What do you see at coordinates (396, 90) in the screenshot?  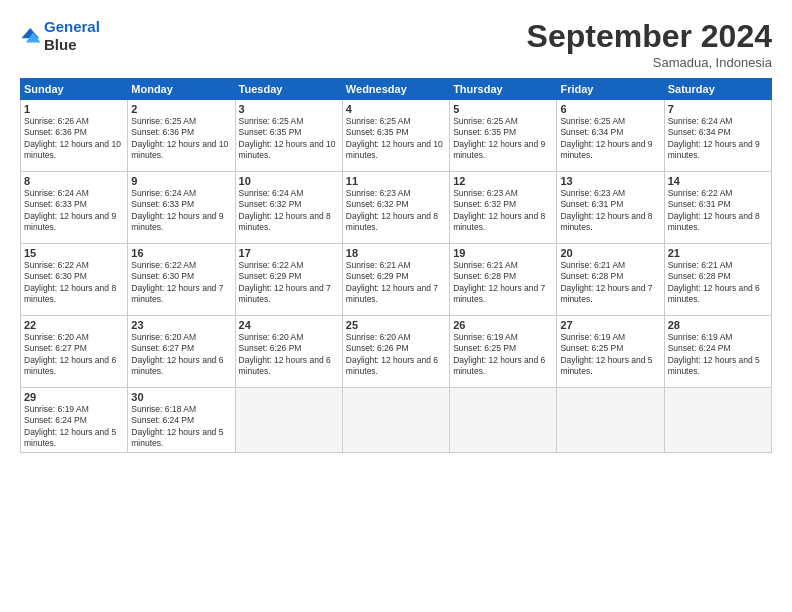 I see `header-row: Sunday Monday Tuesday Wednesday Thursday…` at bounding box center [396, 90].